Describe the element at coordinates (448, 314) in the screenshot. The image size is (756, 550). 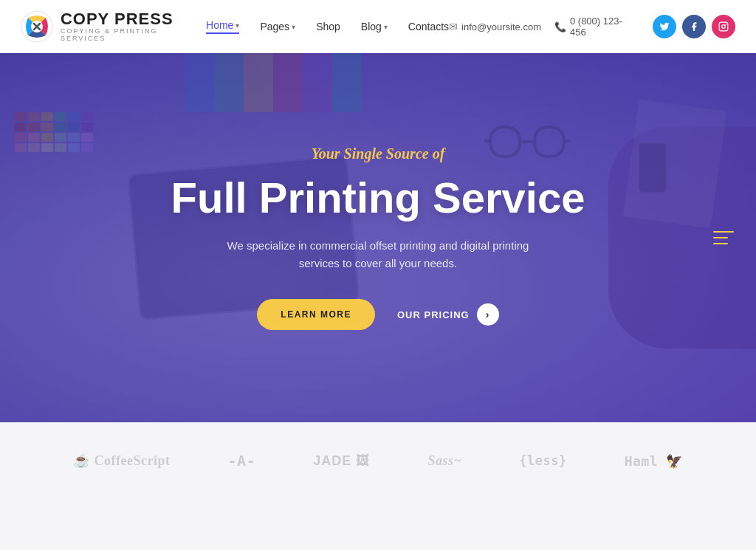
I see `our-pricing-button: OUR PRICING ›` at that location.